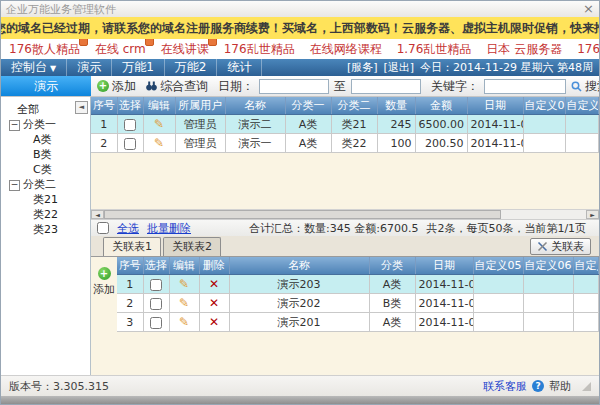 This screenshot has height=405, width=600. I want to click on col-header: 金额, so click(441, 106).